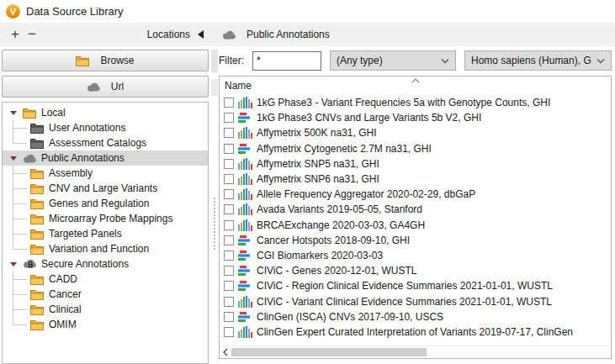 The height and width of the screenshot is (364, 615). What do you see at coordinates (105, 219) in the screenshot?
I see `tree-item: Microarray Probe Mappings` at bounding box center [105, 219].